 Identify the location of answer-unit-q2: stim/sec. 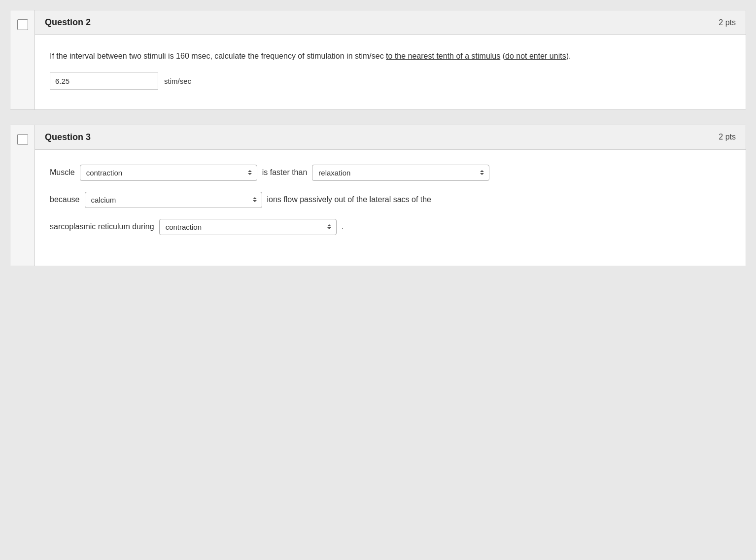
(177, 81).